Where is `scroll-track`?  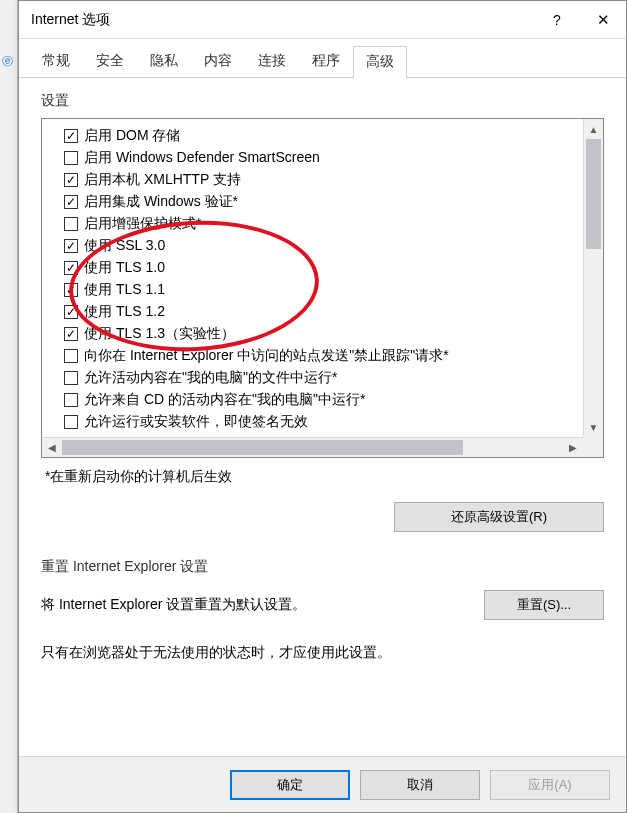
scroll-track is located at coordinates (594, 278).